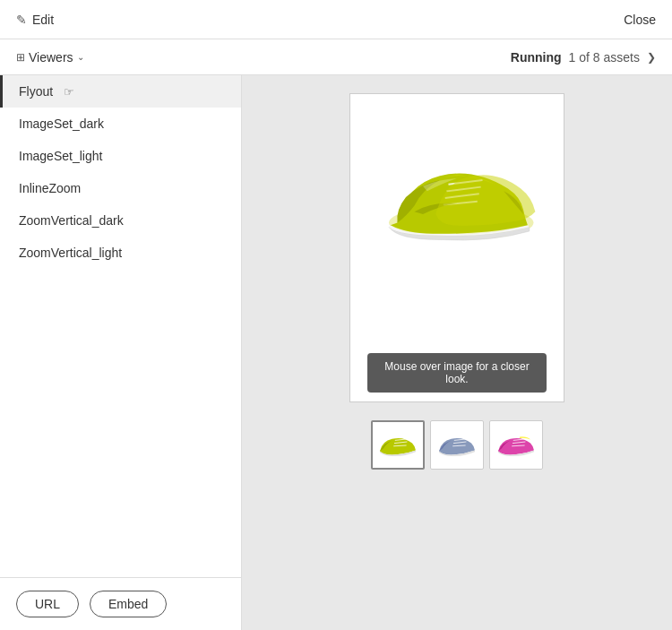  I want to click on viewers-icon: ⊞, so click(21, 57).